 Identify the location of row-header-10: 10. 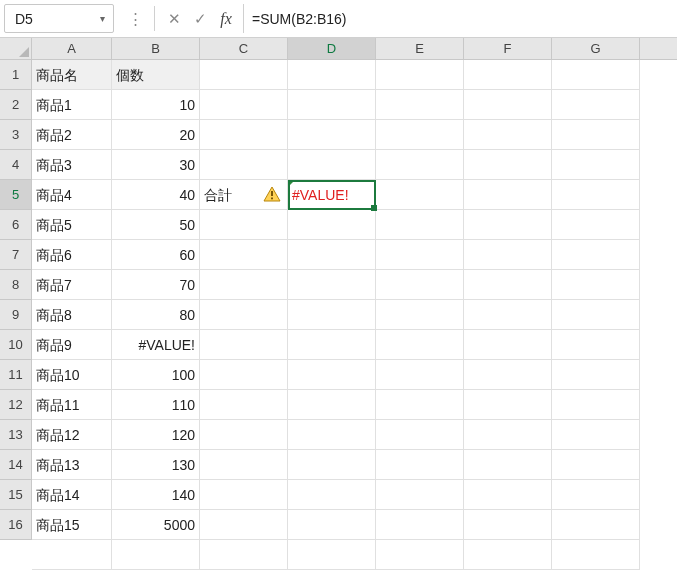
(16, 345).